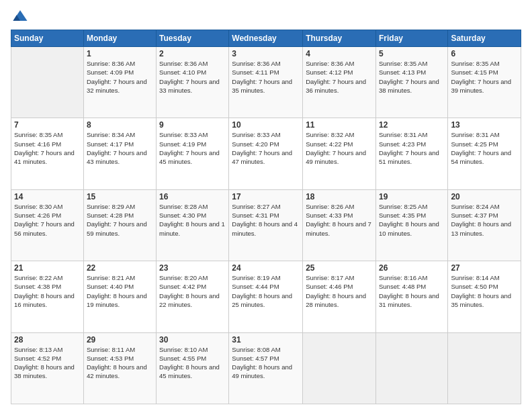 The image size is (532, 411). What do you see at coordinates (120, 291) in the screenshot?
I see `day-info: Sunrise: 8:21 AMSunset: 4:40 PMDaylight:…` at bounding box center [120, 291].